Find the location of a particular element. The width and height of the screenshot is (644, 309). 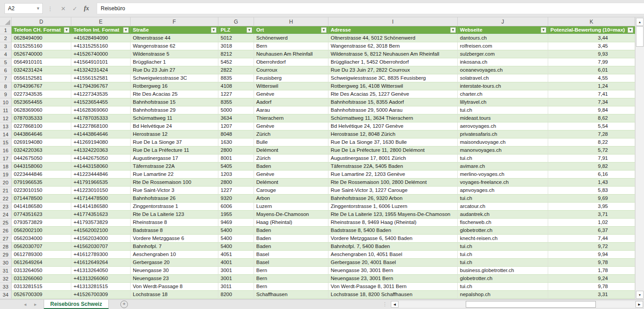

cell-I27: Vordere Metzggasse 6, 5400 Baden is located at coordinates (393, 239).